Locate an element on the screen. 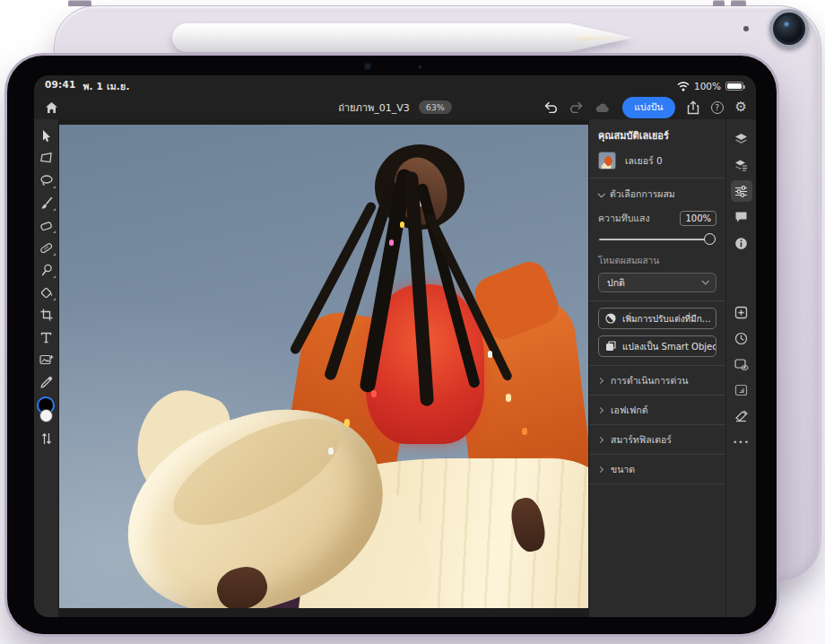  blend-options-label: ตัวเลือกการผสม is located at coordinates (642, 194).